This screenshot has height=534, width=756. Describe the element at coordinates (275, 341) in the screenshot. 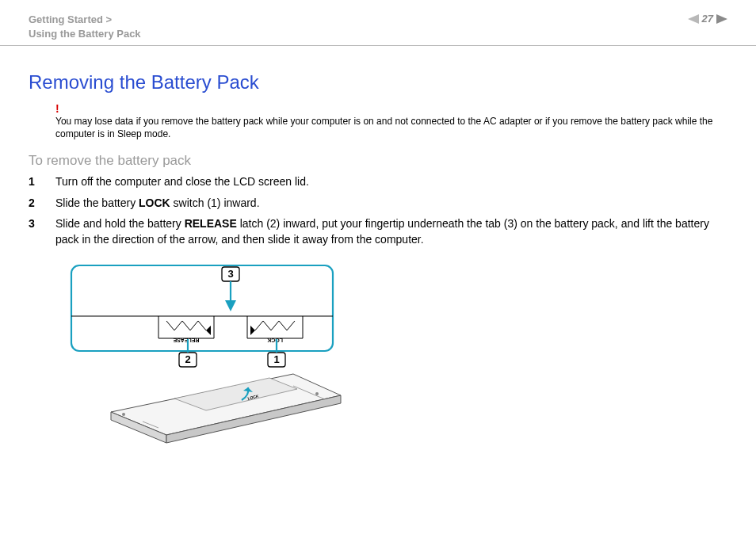

I see `label-lock: LOCK` at that location.